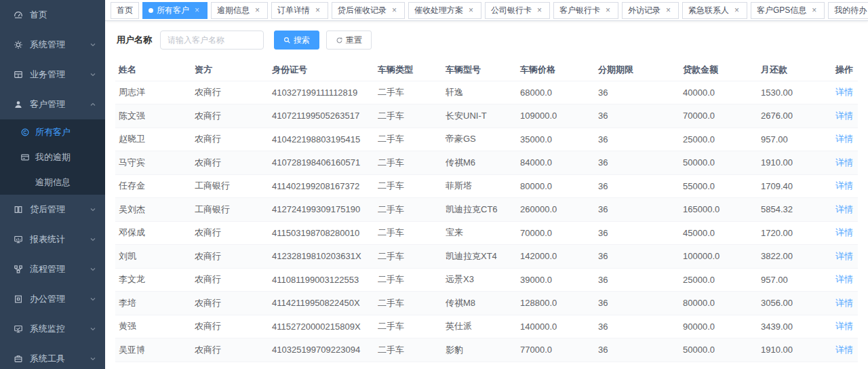 This screenshot has width=868, height=369. I want to click on tab-label: 我的待办, so click(850, 11).